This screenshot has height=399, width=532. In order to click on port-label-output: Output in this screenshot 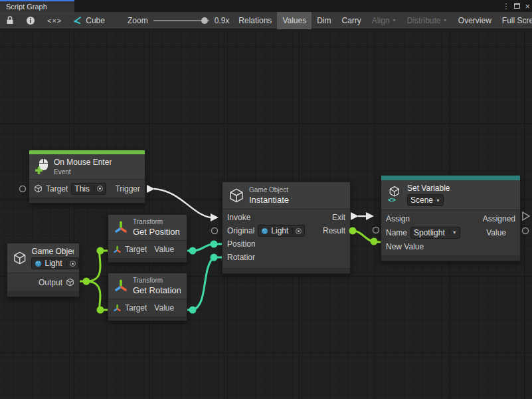, I will do `click(50, 283)`.